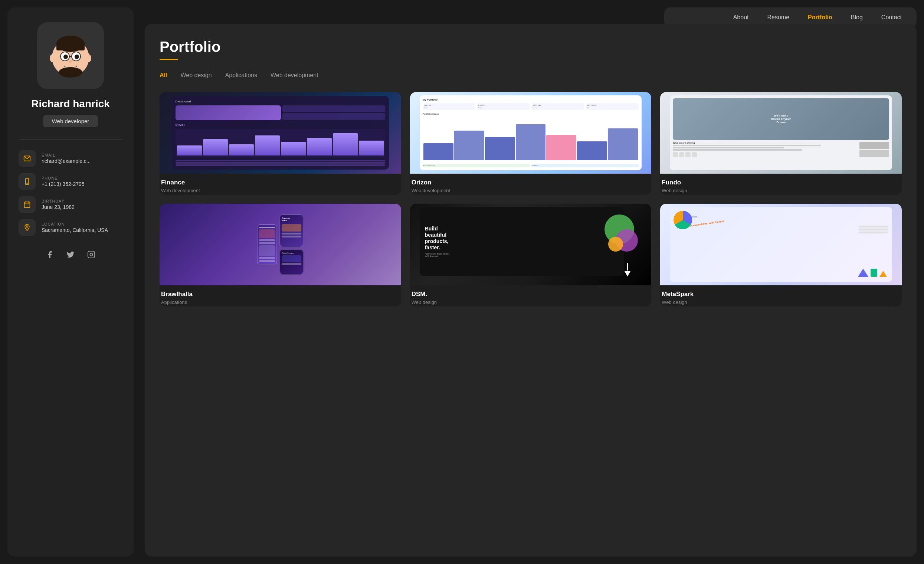 This screenshot has width=924, height=564. Describe the element at coordinates (781, 255) in the screenshot. I see `portfolio-card-metaspark: Performance evaluations, with the bias D…` at that location.